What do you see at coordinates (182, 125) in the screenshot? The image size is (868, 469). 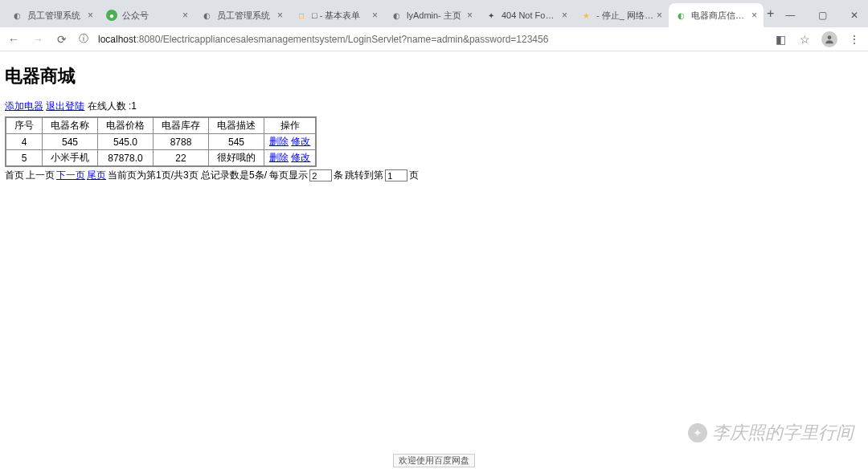 I see `col-stock: 电器库存` at bounding box center [182, 125].